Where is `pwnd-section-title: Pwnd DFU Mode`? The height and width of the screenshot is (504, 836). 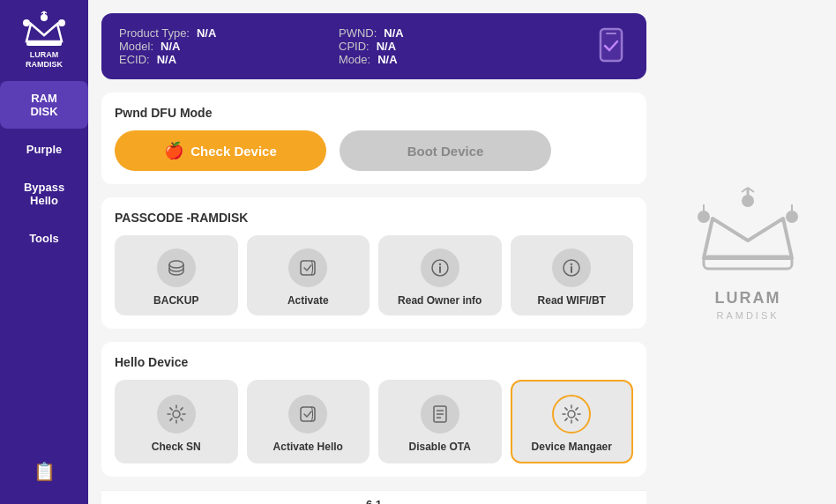
pwnd-section-title: Pwnd DFU Mode is located at coordinates (374, 113).